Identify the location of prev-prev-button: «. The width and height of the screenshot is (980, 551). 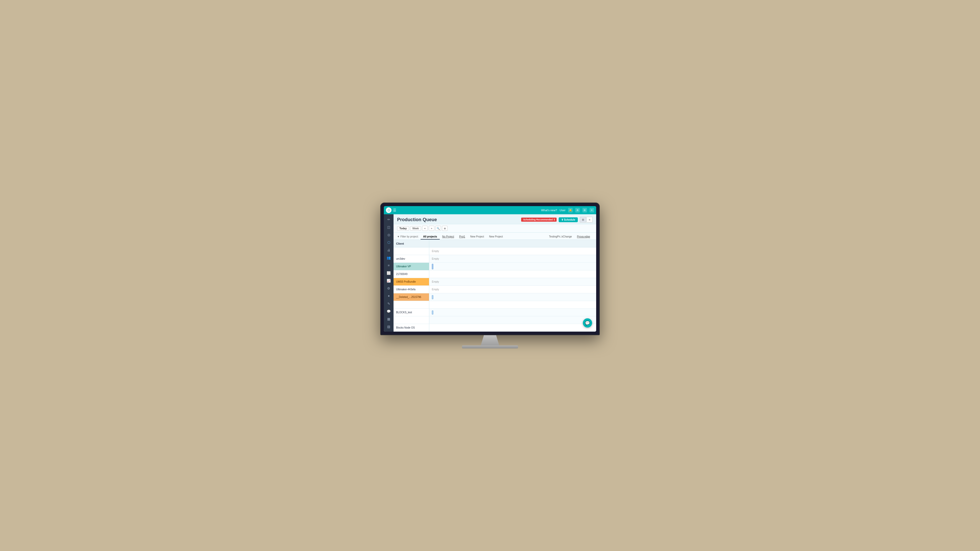
(425, 228).